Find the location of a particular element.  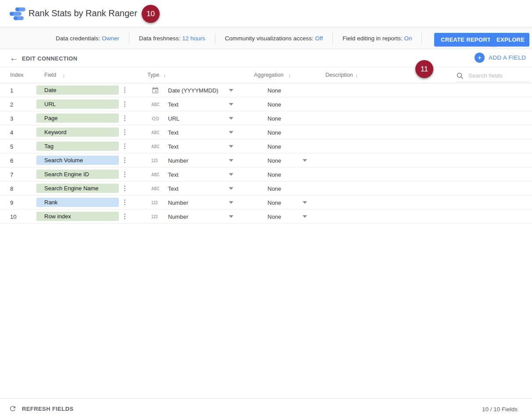

field-editing-setting: Field editing in reports: On is located at coordinates (377, 39).